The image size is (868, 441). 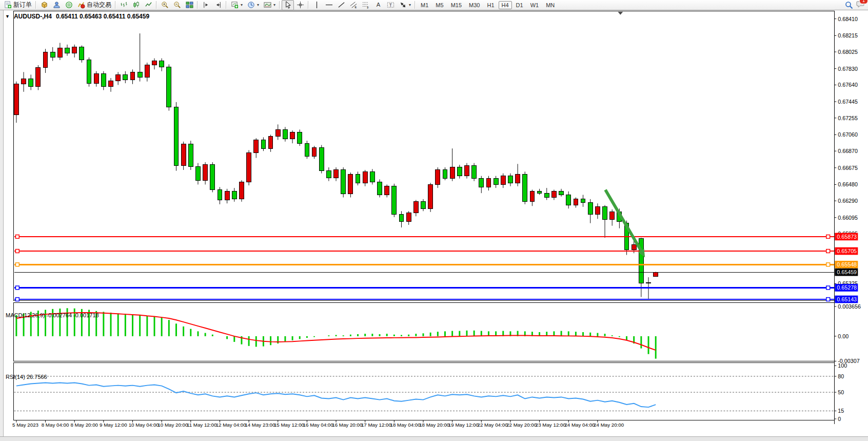 What do you see at coordinates (206, 5) in the screenshot?
I see `chart-shift-button` at bounding box center [206, 5].